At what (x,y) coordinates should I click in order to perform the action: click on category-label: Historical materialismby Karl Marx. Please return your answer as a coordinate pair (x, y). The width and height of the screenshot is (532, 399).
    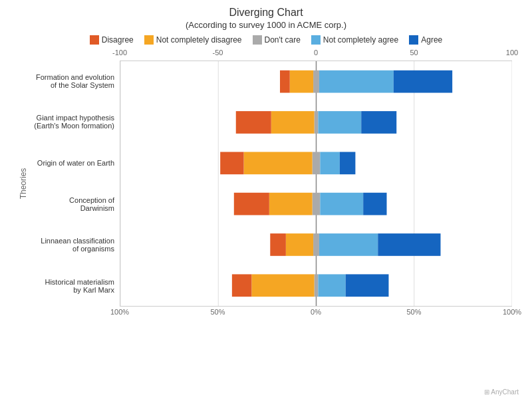
    Looking at the image, I should click on (76, 286).